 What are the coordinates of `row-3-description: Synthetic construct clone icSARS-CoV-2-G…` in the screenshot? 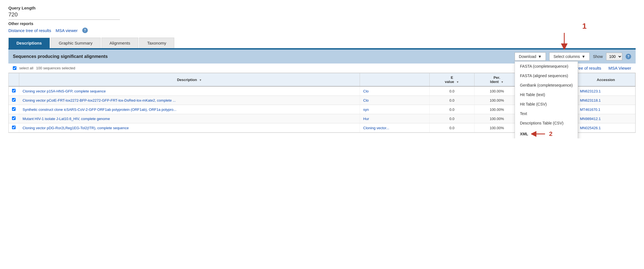 It's located at (190, 110).